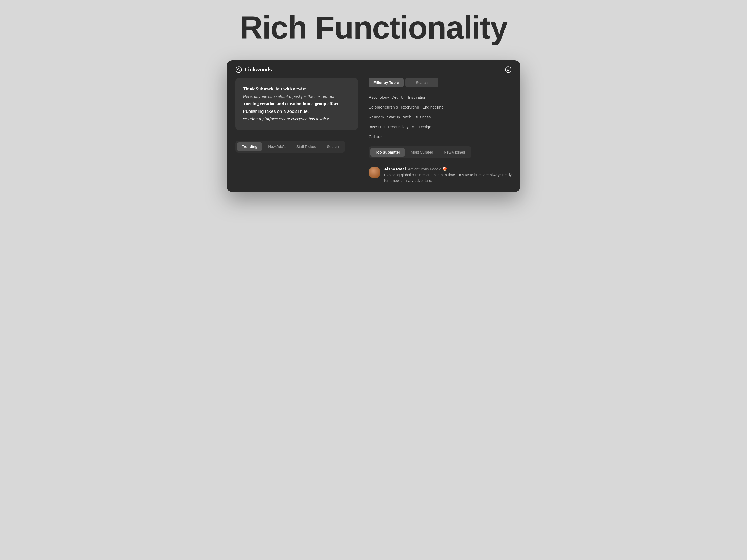  What do you see at coordinates (398, 127) in the screenshot?
I see `tag-productivity: Productivity` at bounding box center [398, 127].